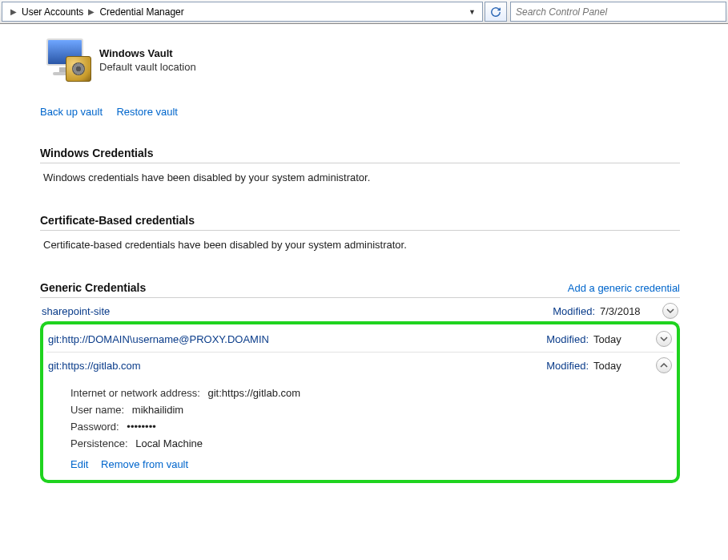  I want to click on credential-name: git:https://gitlab.com, so click(297, 365).